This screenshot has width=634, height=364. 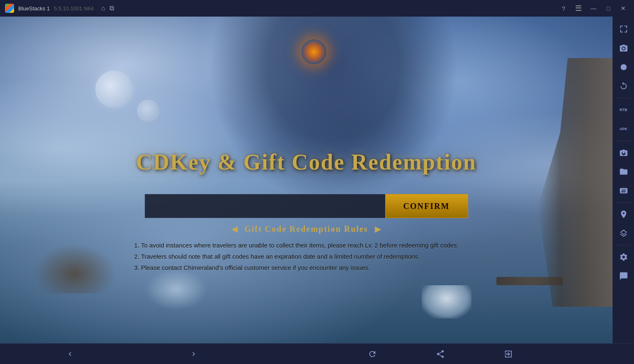 I want to click on rules-next-arrow: ▶, so click(x=378, y=229).